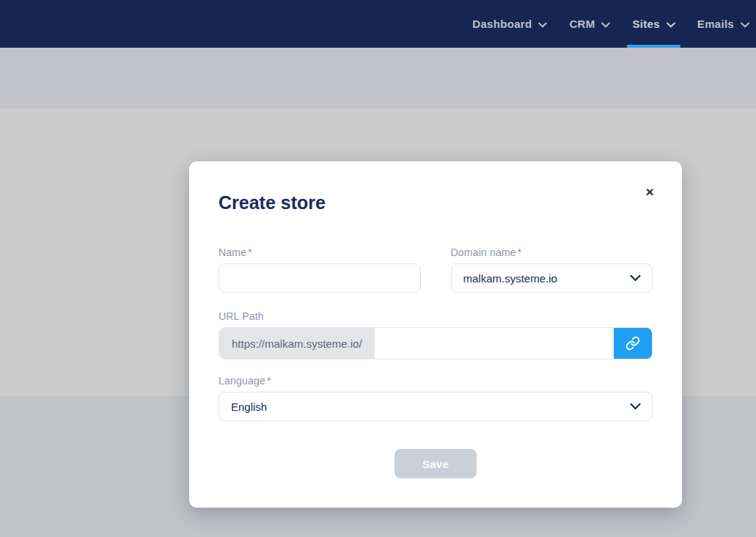 Image resolution: width=756 pixels, height=537 pixels. Describe the element at coordinates (436, 343) in the screenshot. I see `url-path-group: https://malkam.systeme.io/` at that location.